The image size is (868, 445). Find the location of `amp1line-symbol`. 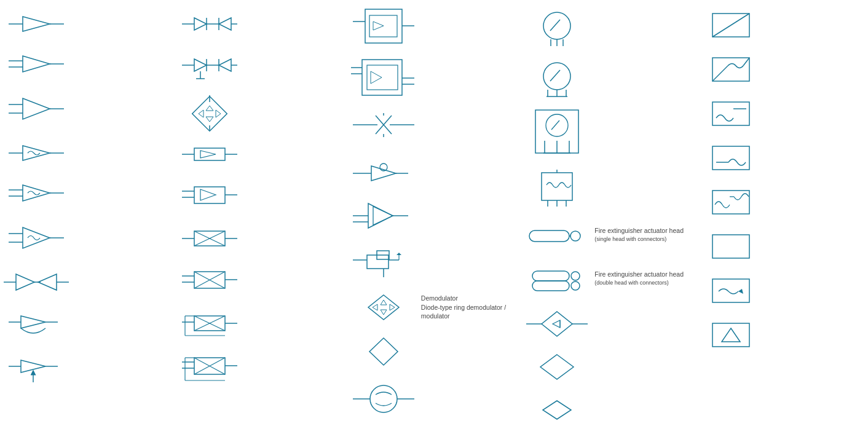

amp1line-symbol is located at coordinates (36, 24).